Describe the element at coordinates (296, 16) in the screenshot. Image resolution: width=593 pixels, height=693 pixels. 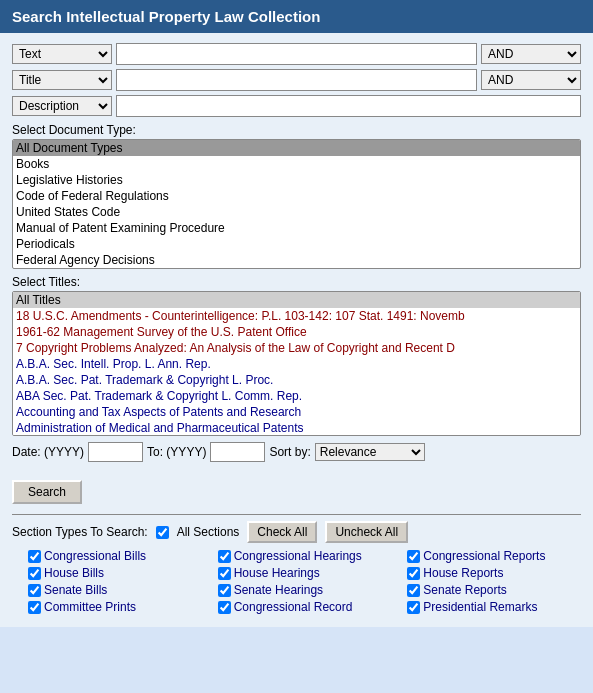
I see `header: Search Intellectual Property Law Collect…` at that location.